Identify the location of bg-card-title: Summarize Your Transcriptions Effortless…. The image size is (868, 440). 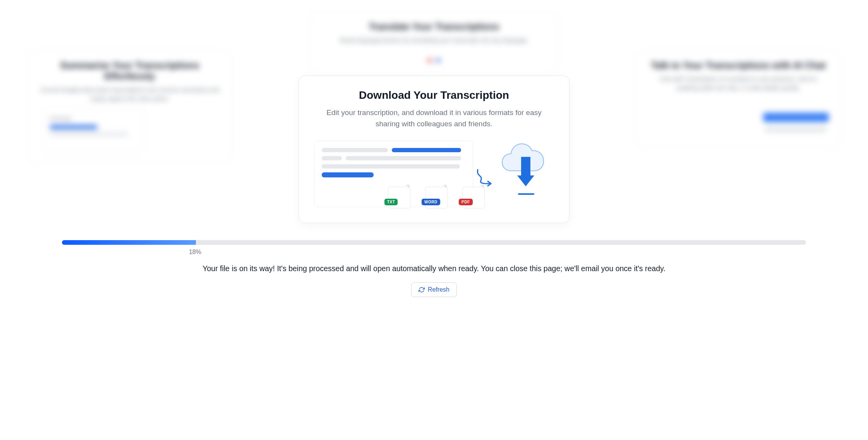
(130, 71).